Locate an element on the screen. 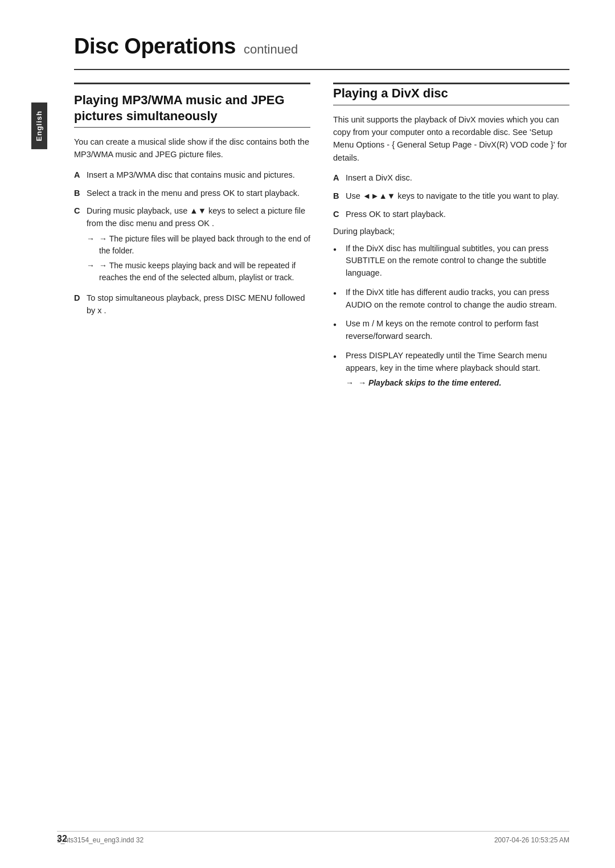 The height and width of the screenshot is (868, 615). right-step-letter-a: A is located at coordinates (339, 178).